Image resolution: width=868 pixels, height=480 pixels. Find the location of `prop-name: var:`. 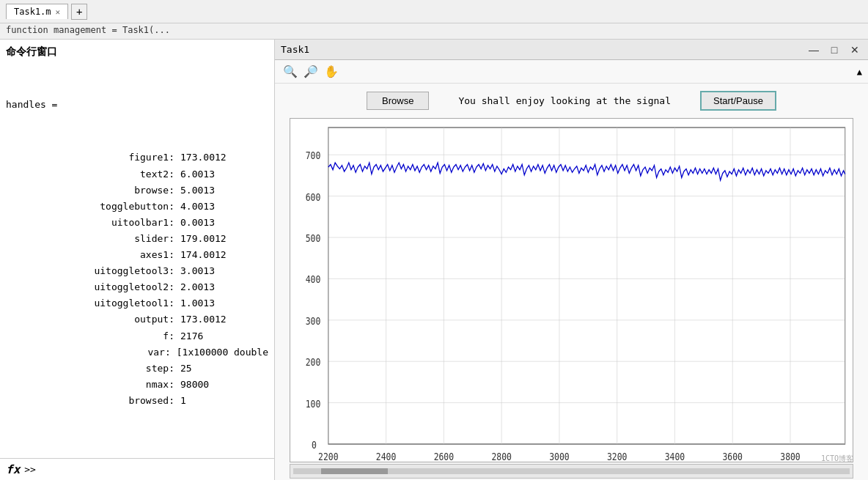

prop-name: var: is located at coordinates (119, 352).